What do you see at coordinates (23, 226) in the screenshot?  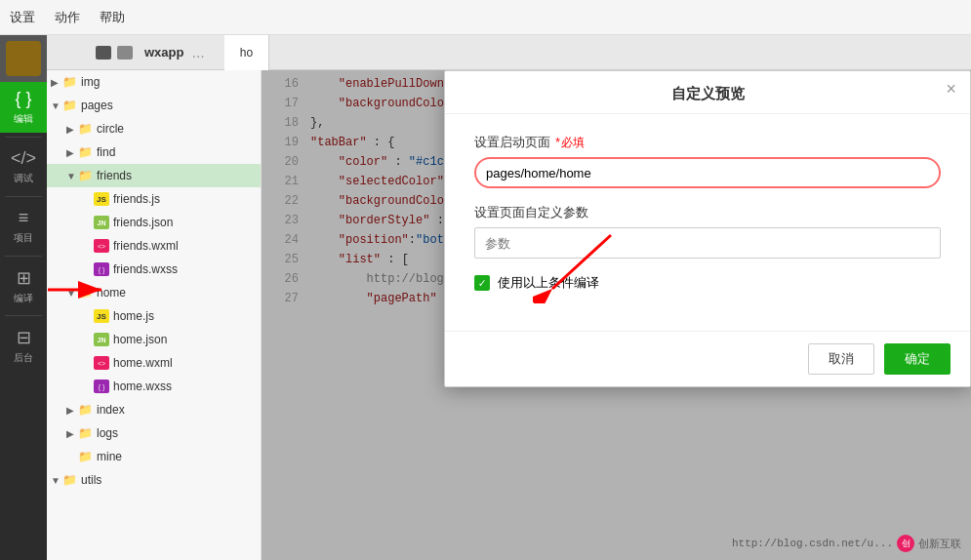 I see `sidebar-item-project: ≡ 项目` at bounding box center [23, 226].